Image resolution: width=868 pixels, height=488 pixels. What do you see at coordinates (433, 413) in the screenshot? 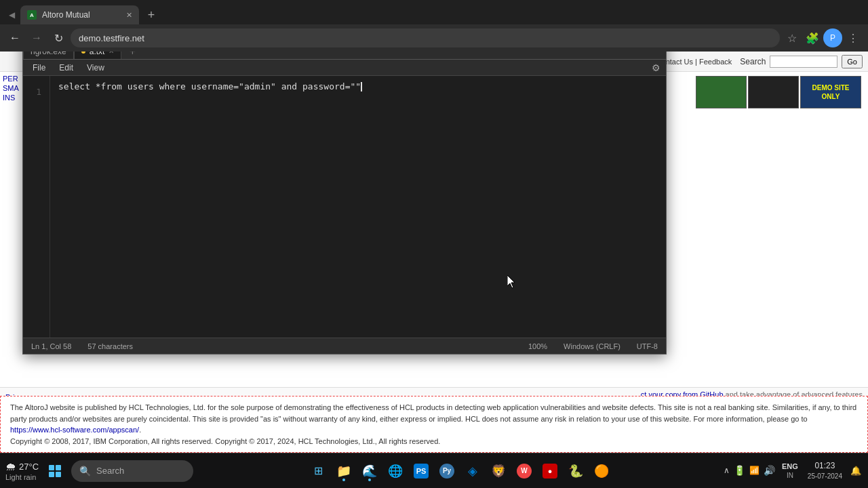
I see `disclaimer-text: The AltoroJ website is published by HCL …` at bounding box center [433, 413].